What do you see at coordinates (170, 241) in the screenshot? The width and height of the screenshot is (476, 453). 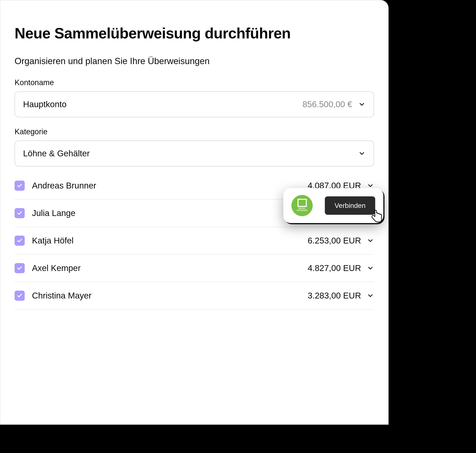 I see `payee-name: Katja Höfel` at bounding box center [170, 241].